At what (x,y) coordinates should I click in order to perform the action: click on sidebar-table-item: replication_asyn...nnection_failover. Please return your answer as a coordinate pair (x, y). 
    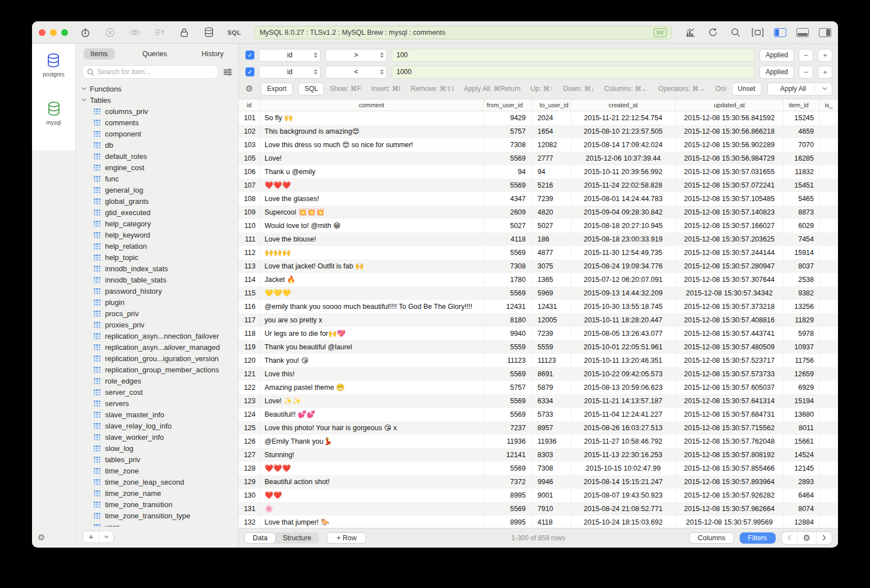
    Looking at the image, I should click on (160, 336).